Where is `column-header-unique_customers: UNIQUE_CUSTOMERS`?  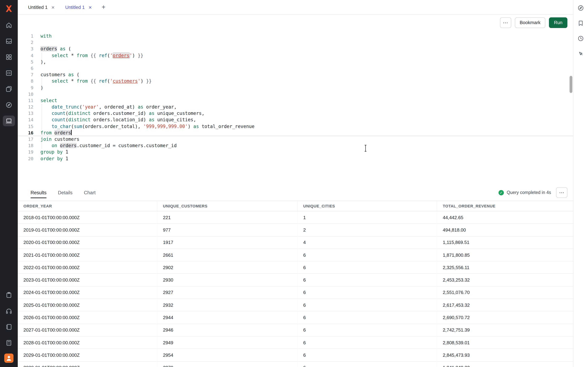 column-header-unique_customers: UNIQUE_CUSTOMERS is located at coordinates (227, 206).